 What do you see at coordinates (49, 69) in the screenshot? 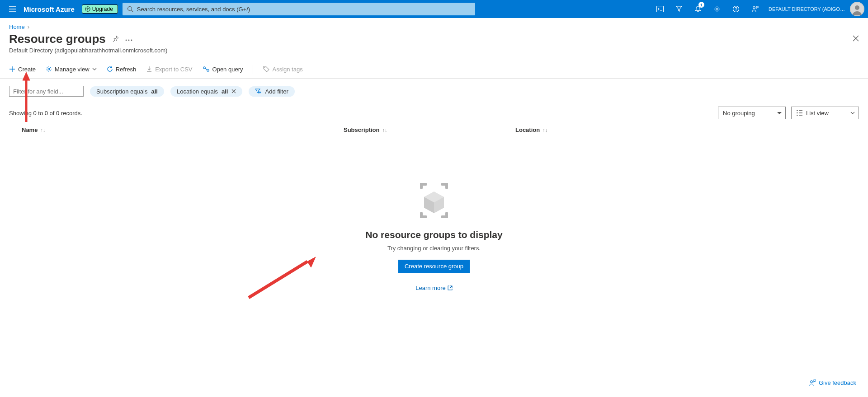
I see `gear-small-icon` at bounding box center [49, 69].